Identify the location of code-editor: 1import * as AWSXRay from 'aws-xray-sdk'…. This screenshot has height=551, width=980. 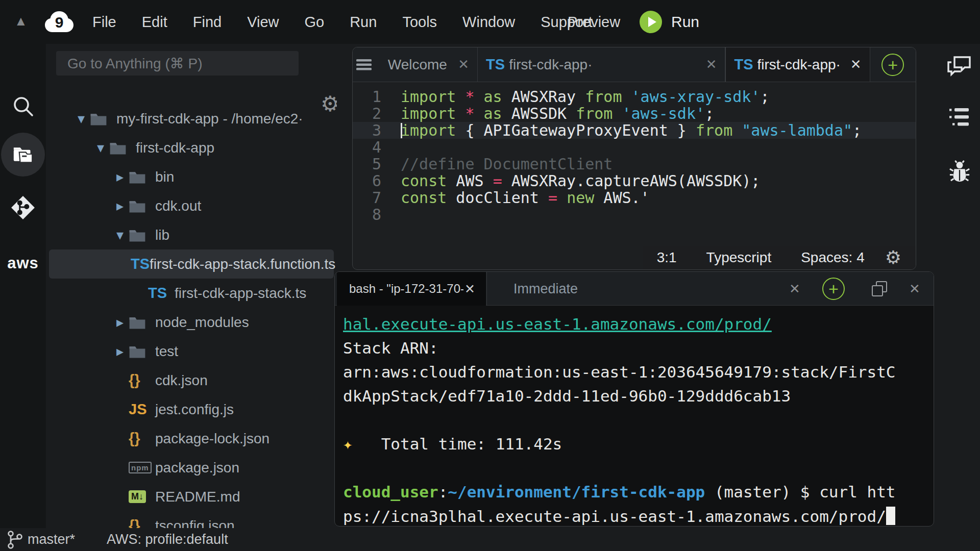
(634, 153).